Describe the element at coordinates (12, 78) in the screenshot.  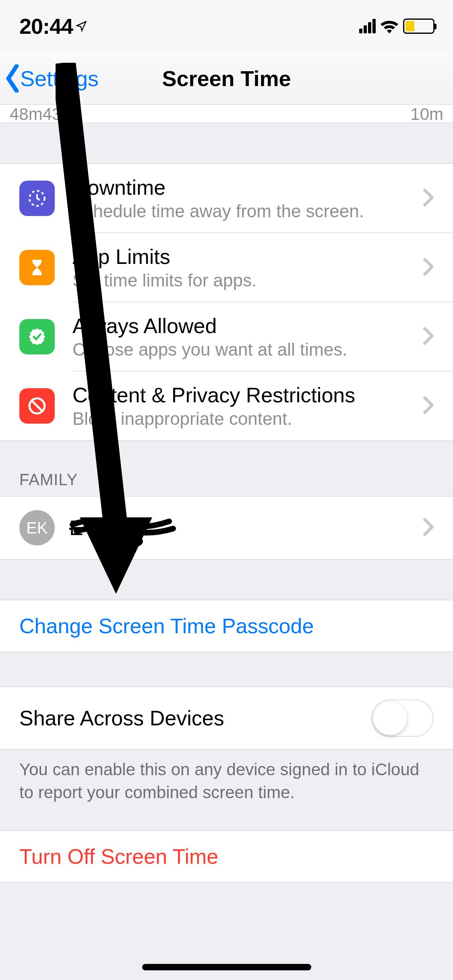
I see `chevron-left-icon` at that location.